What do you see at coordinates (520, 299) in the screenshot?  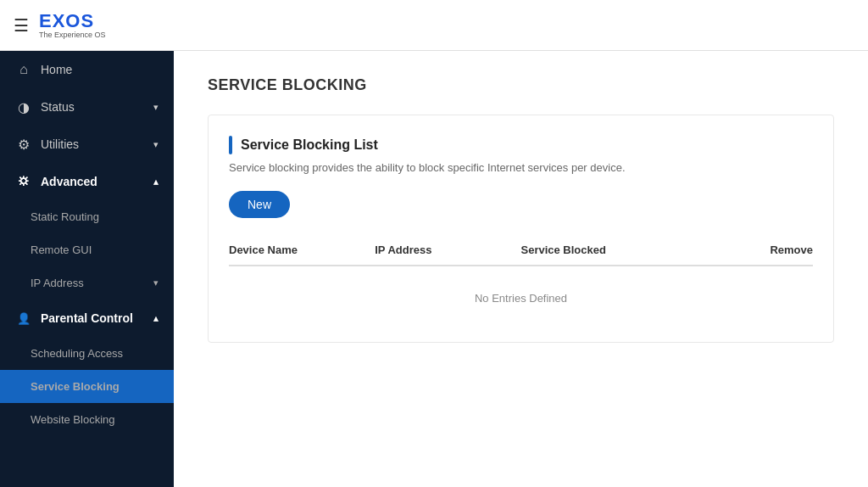 I see `table-empty-message: No Entries Defined` at bounding box center [520, 299].